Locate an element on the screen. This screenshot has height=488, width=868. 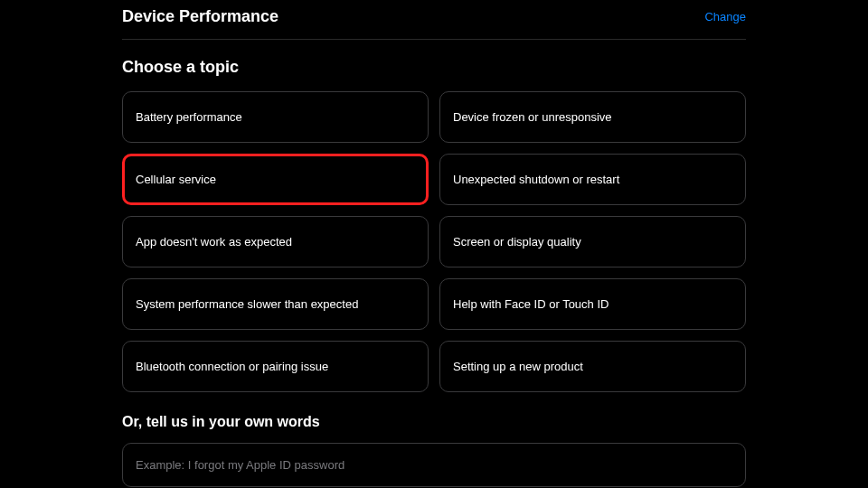
change-link: Change is located at coordinates (725, 16).